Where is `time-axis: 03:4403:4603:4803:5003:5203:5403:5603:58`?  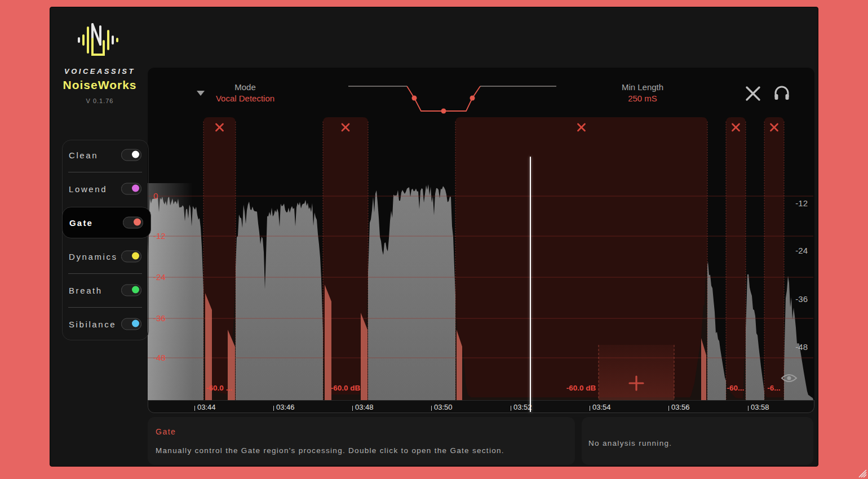
time-axis: 03:4403:4603:4803:5003:5203:5403:5603:58 is located at coordinates (481, 407).